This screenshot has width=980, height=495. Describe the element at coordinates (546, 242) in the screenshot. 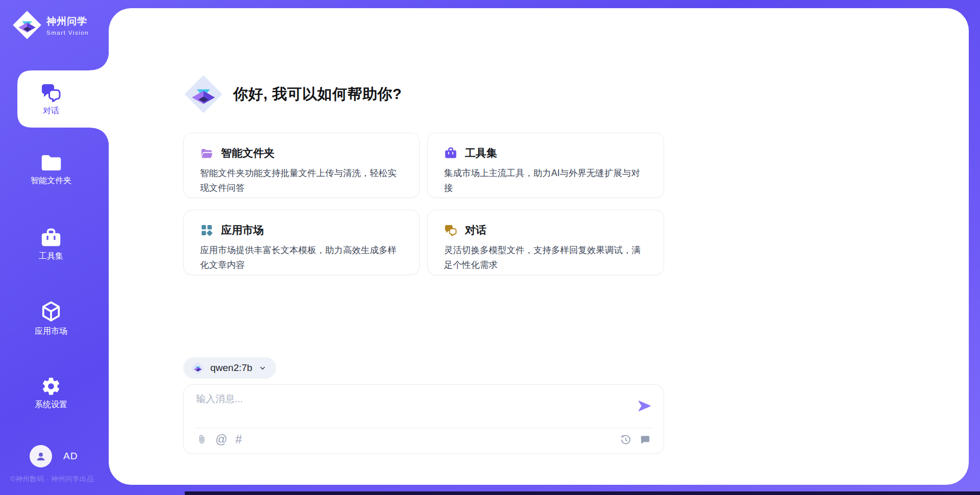

I see `feature-card-chat: 对话 灵活切换多模型文件，支持多样回复效果调试，满足个性化需求` at that location.